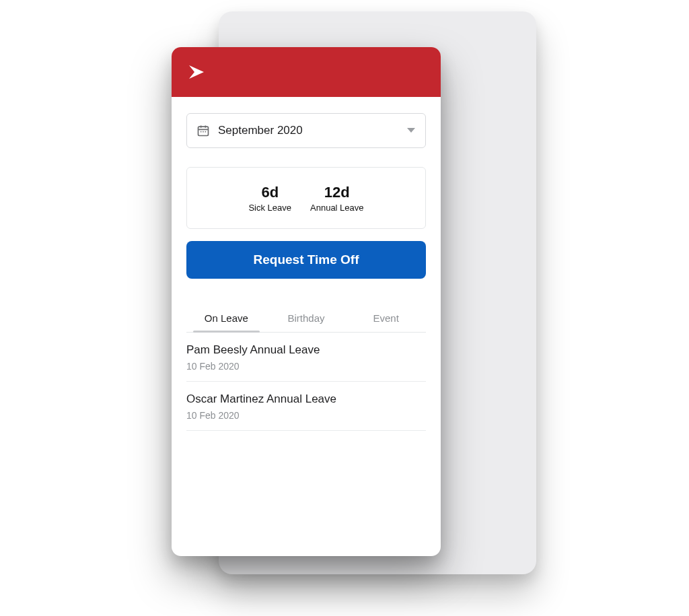  I want to click on caret-down-icon, so click(411, 131).